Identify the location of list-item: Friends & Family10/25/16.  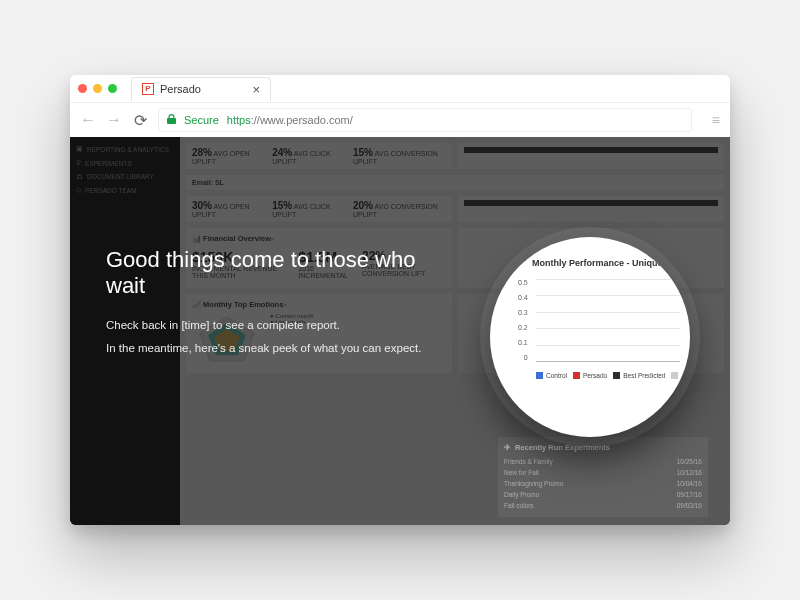
(603, 462).